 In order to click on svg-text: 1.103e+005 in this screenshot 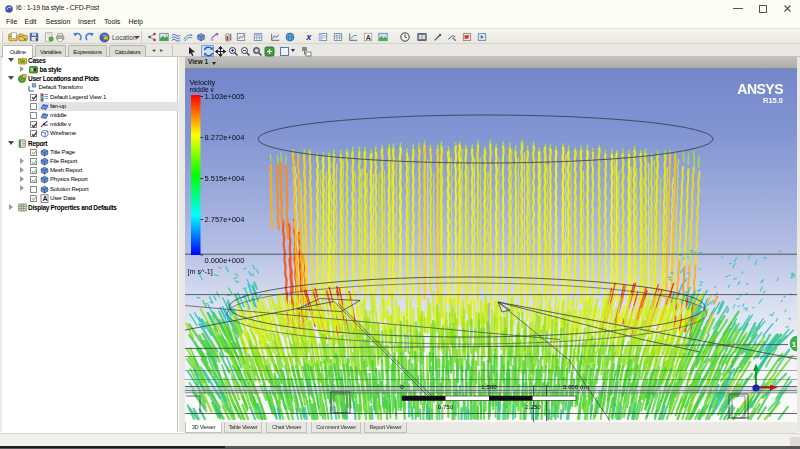, I will do `click(225, 96)`.